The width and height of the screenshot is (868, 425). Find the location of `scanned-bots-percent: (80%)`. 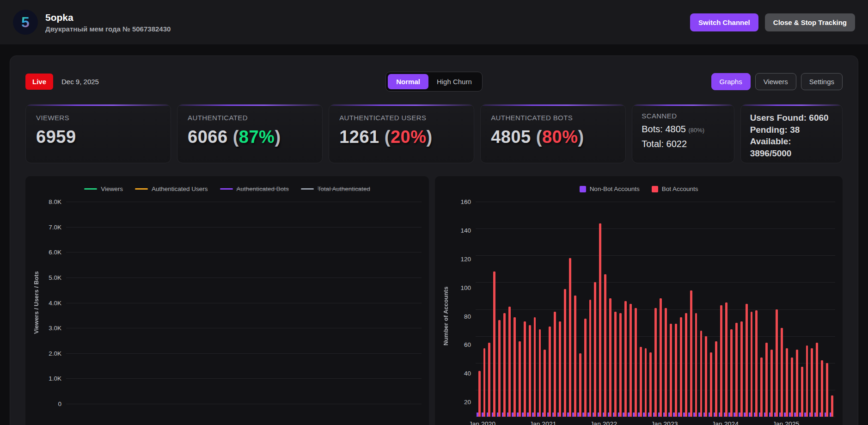

scanned-bots-percent: (80%) is located at coordinates (696, 130).